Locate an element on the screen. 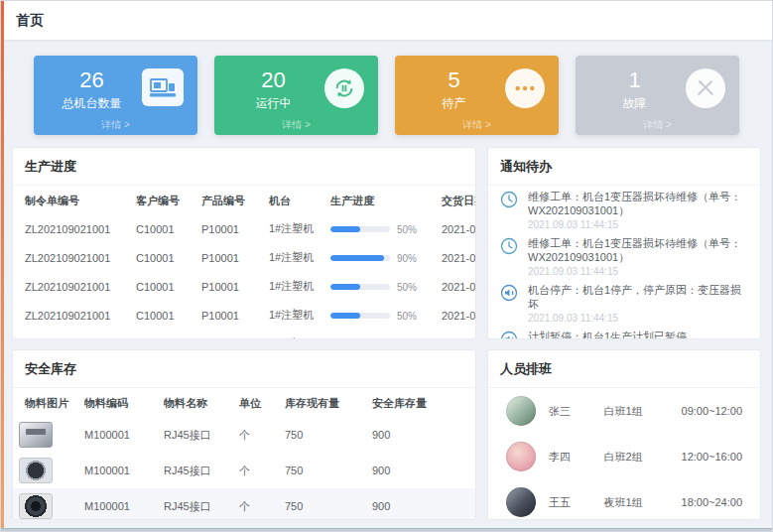  running-icon is located at coordinates (344, 88).